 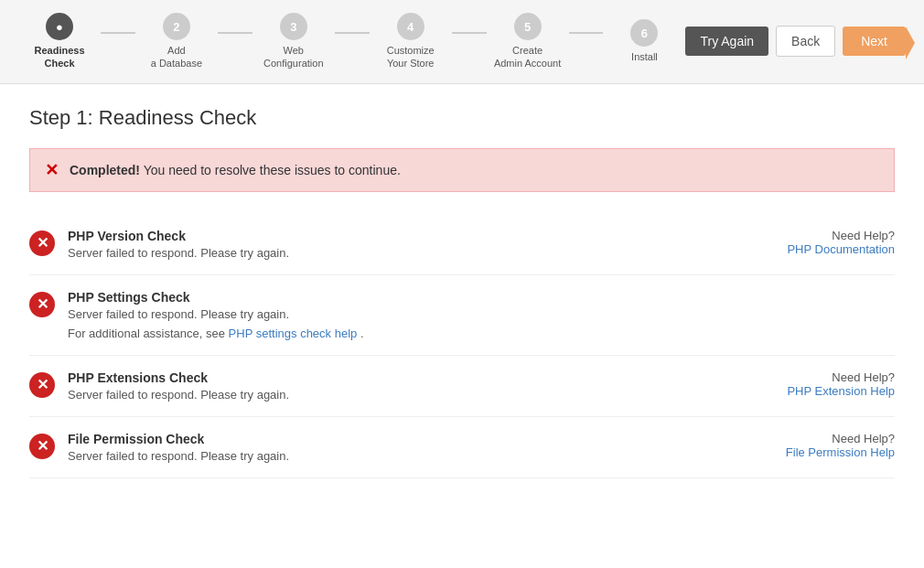 I want to click on step-5-circle: 5, so click(x=528, y=27).